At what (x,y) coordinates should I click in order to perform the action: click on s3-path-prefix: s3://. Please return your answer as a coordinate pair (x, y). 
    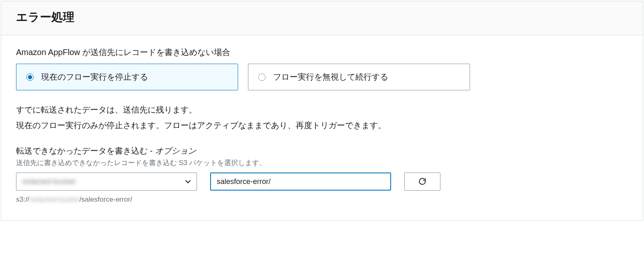
    Looking at the image, I should click on (23, 200).